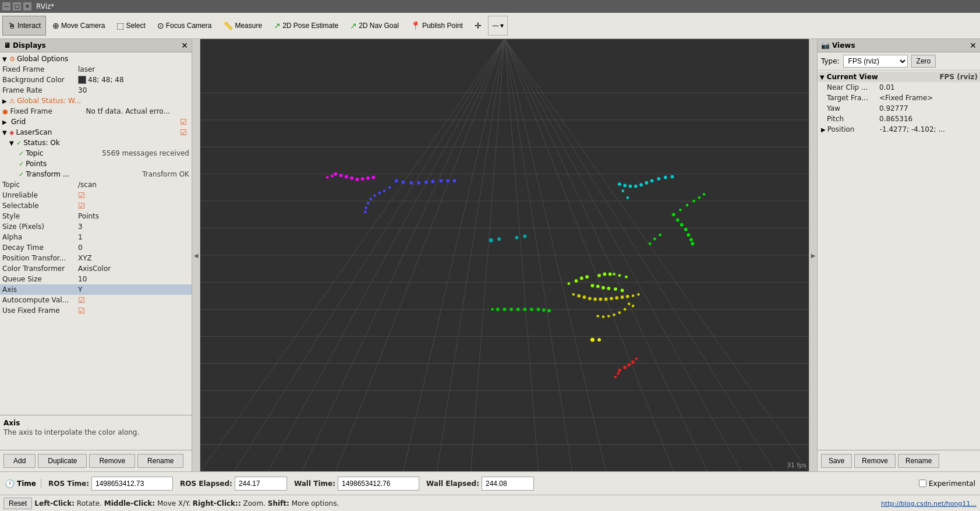 The height and width of the screenshot is (511, 980). Describe the element at coordinates (6, 6) in the screenshot. I see `minimize-button: —` at that location.